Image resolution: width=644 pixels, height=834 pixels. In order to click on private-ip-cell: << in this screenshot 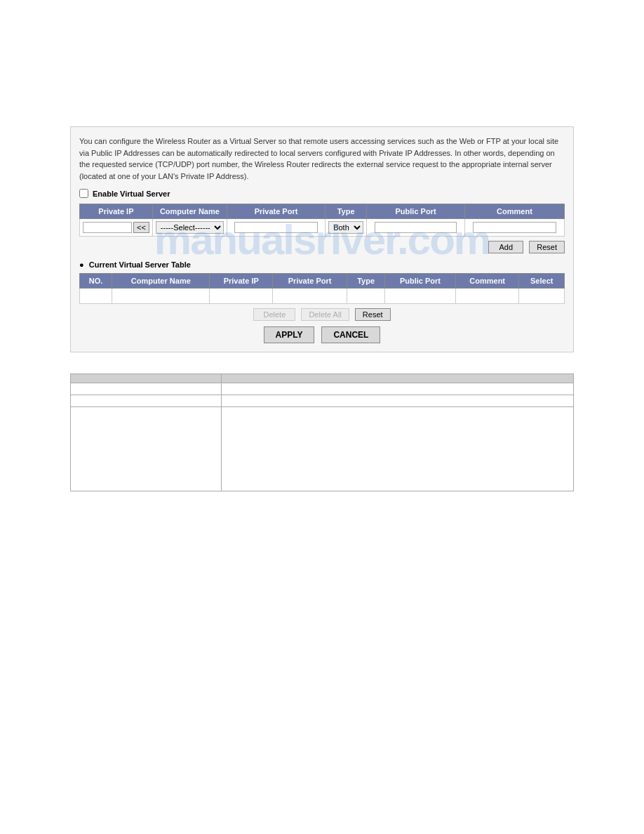, I will do `click(116, 227)`.